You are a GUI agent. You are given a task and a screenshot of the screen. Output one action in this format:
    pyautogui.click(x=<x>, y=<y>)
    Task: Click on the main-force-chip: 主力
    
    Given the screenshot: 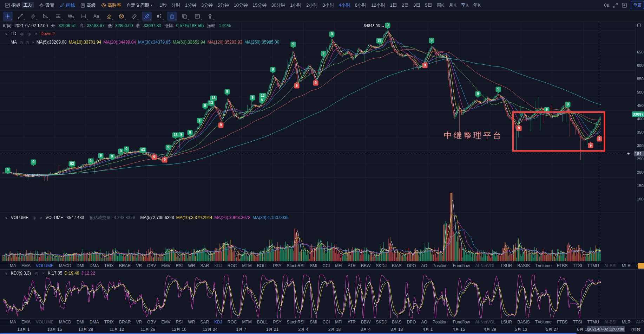 What is the action you would take?
    pyautogui.click(x=28, y=5)
    